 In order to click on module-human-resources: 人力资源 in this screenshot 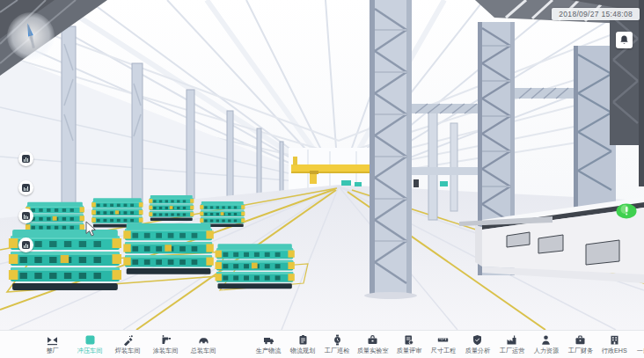, I will do `click(546, 345)`.